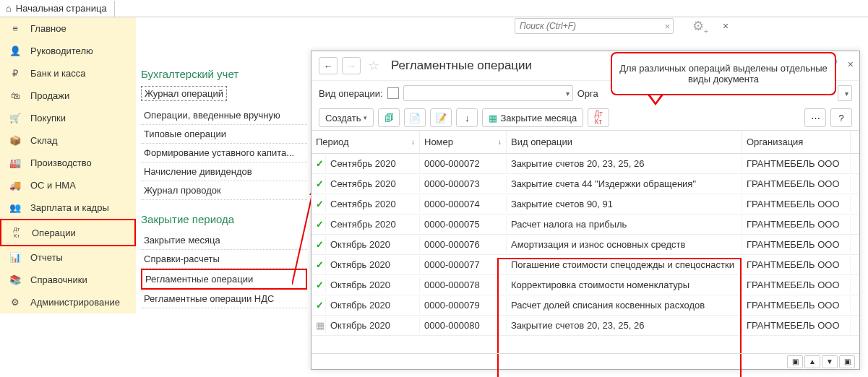 This screenshot has width=868, height=377. What do you see at coordinates (700, 27) in the screenshot?
I see `gear-icon: ⚙+` at bounding box center [700, 27].